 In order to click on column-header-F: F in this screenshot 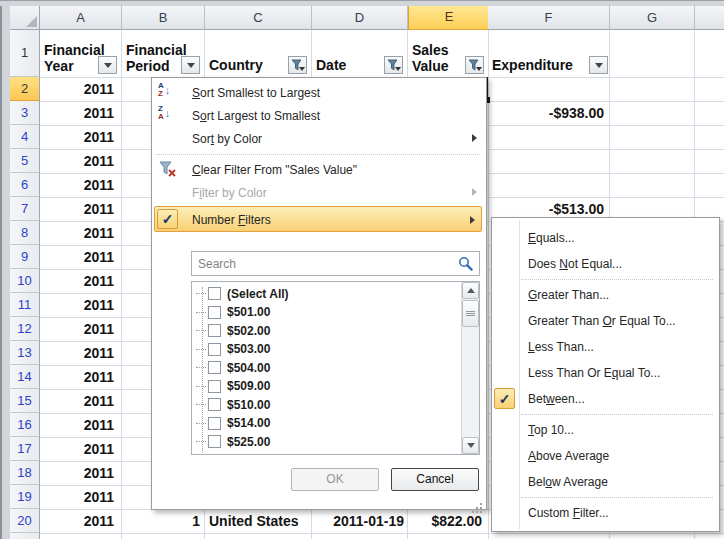, I will do `click(549, 18)`.